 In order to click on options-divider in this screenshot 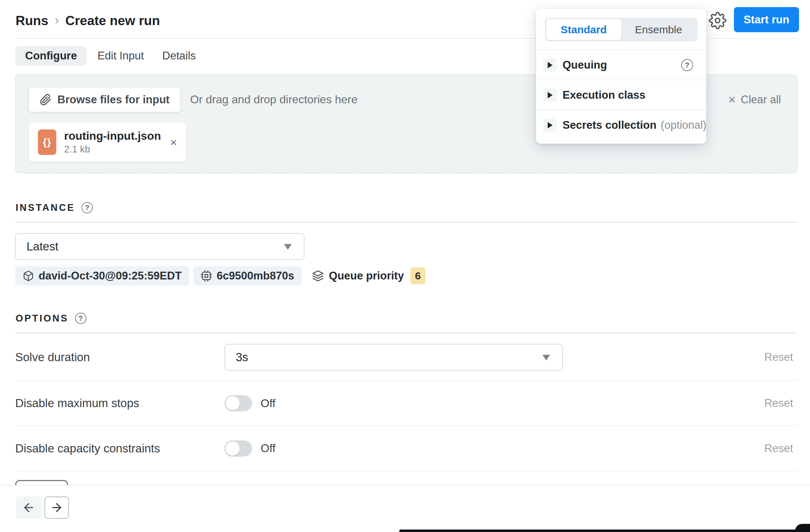, I will do `click(406, 333)`.